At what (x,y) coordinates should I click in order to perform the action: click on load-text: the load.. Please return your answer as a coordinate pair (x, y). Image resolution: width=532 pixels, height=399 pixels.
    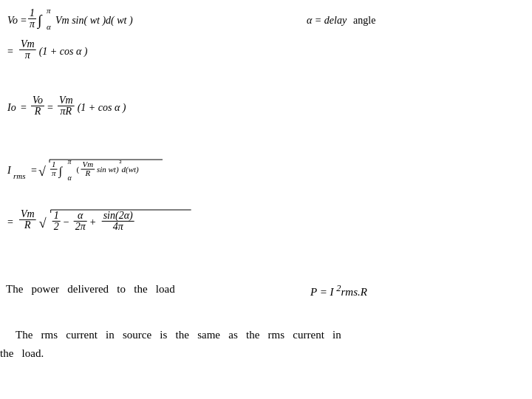
    Looking at the image, I should click on (22, 353).